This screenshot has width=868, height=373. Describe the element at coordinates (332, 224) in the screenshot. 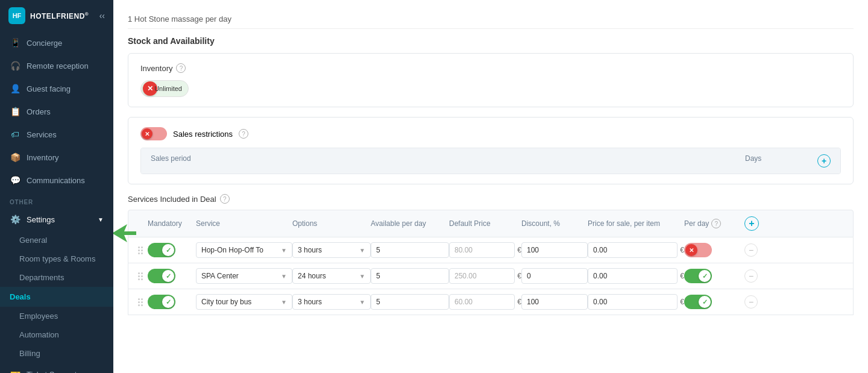

I see `header-options: Options` at that location.